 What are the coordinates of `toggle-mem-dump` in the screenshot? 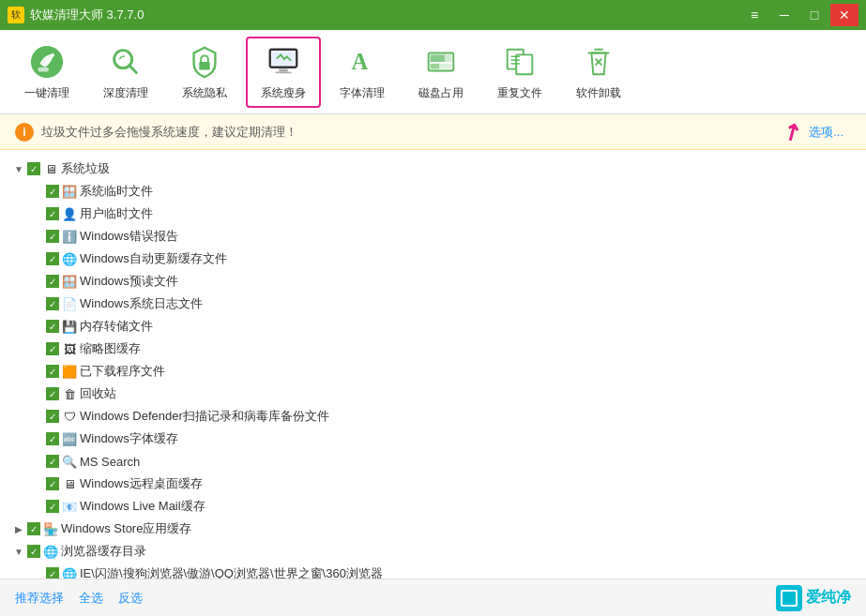 It's located at (38, 326).